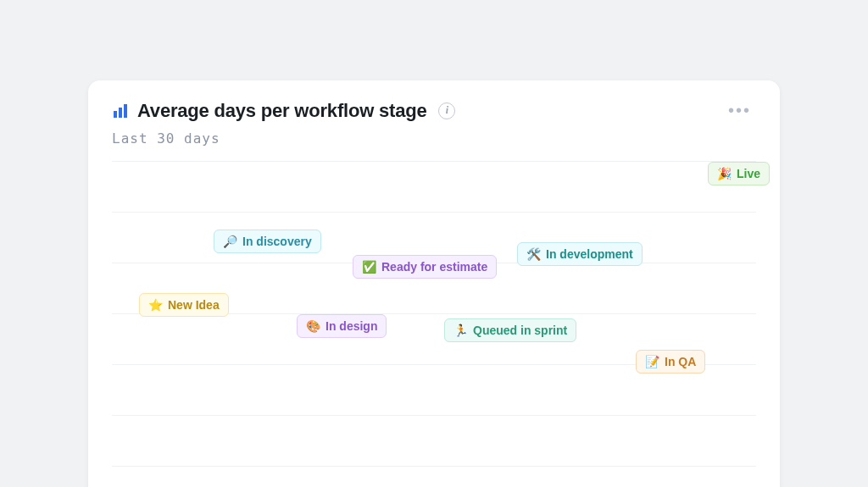 Image resolution: width=868 pixels, height=487 pixels. Describe the element at coordinates (277, 241) in the screenshot. I see `stage-label: In discovery` at that location.